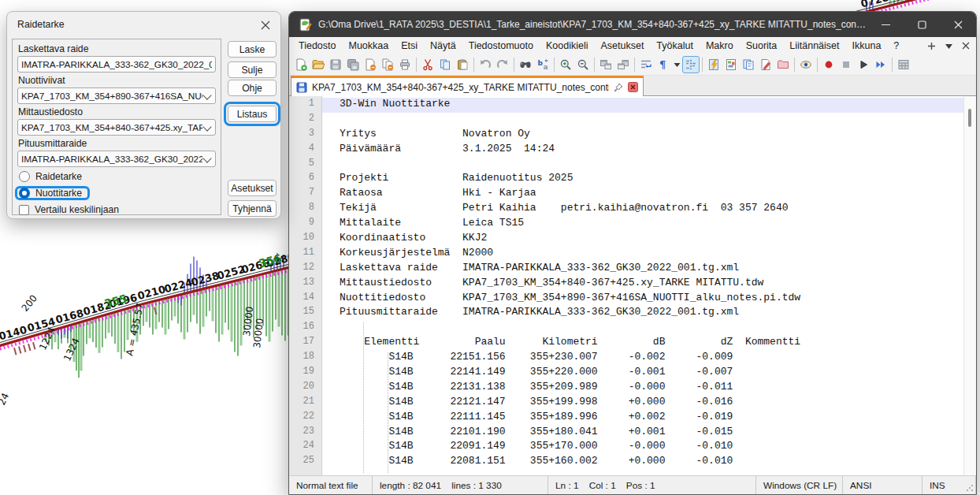 Image resolution: width=980 pixels, height=495 pixels. What do you see at coordinates (52, 193) in the screenshot?
I see `radio-nuottitarke: Nuottitarke` at bounding box center [52, 193].